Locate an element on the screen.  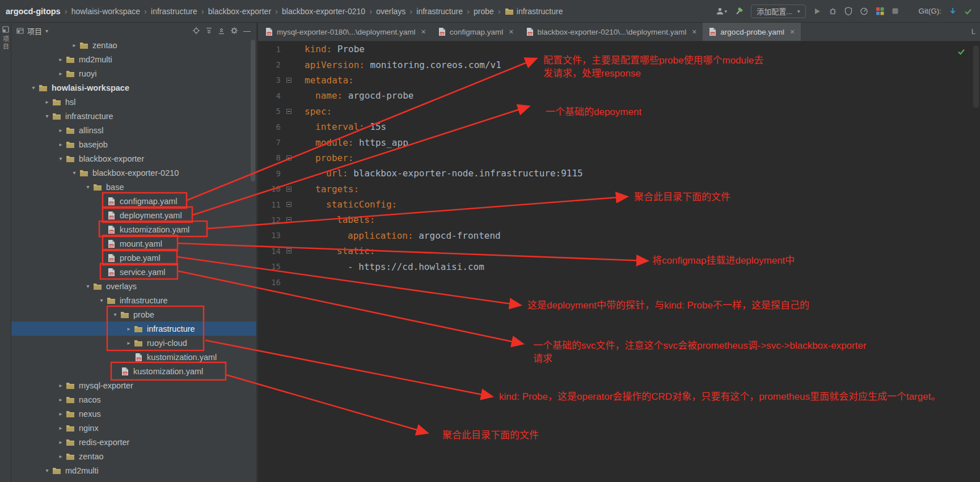
tree-item: ▾howlaisi-workspace is located at coordinates (134, 87).